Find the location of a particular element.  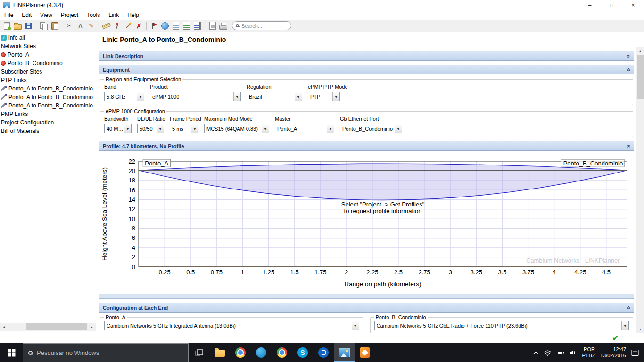

print-icon is located at coordinates (223, 26).